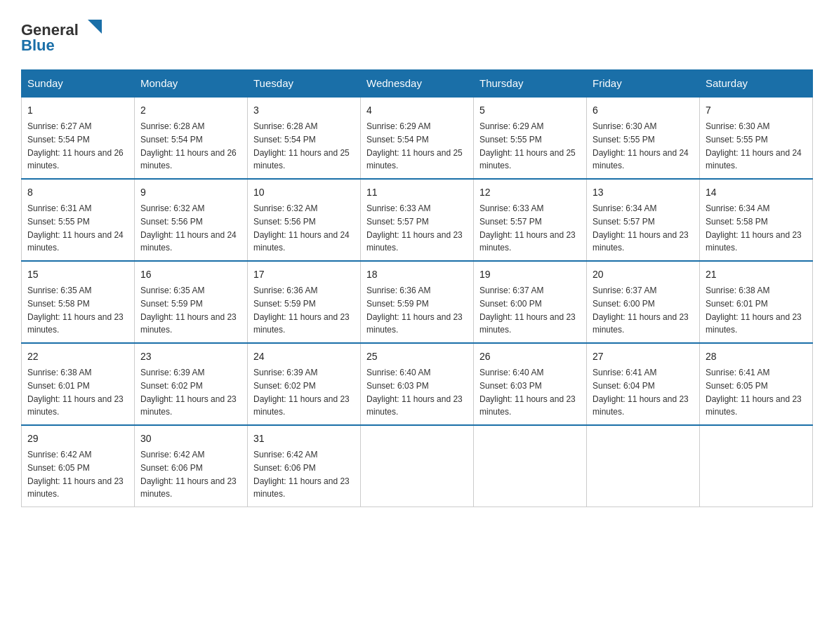  I want to click on calendar-day-cell: 7 Sunrise: 6:30 AM Sunset: 5:55 PM Dayli…, so click(757, 137).